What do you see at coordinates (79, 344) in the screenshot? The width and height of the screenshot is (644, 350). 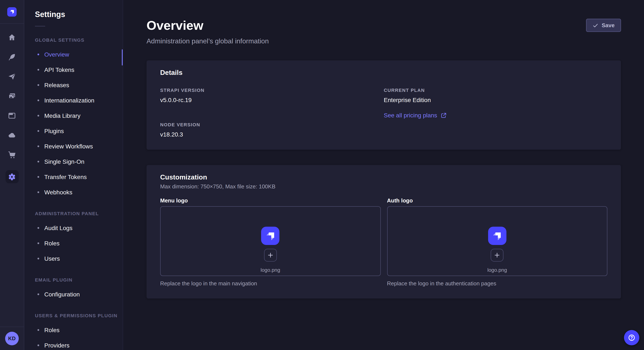 I see `settings-nav-providers-s3: Providers` at bounding box center [79, 344].